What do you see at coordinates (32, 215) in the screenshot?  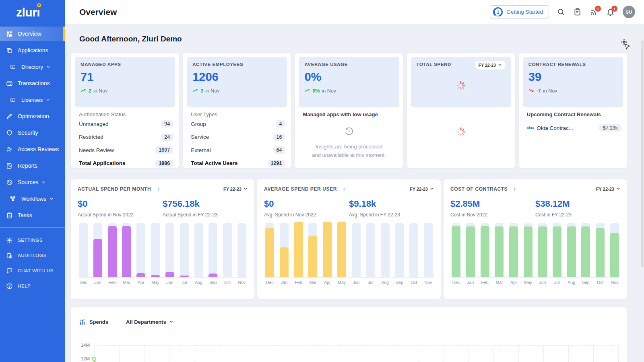 I see `sidebar-item-tasks: Tasks` at bounding box center [32, 215].